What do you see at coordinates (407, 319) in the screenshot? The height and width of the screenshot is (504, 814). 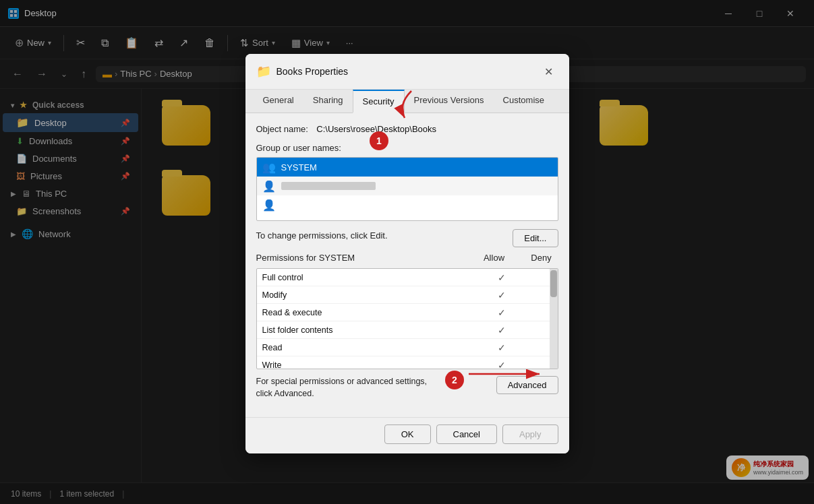 I see `permissions-list: Full control ✓ Modify ✓ Read & execute ✓…` at bounding box center [407, 319].